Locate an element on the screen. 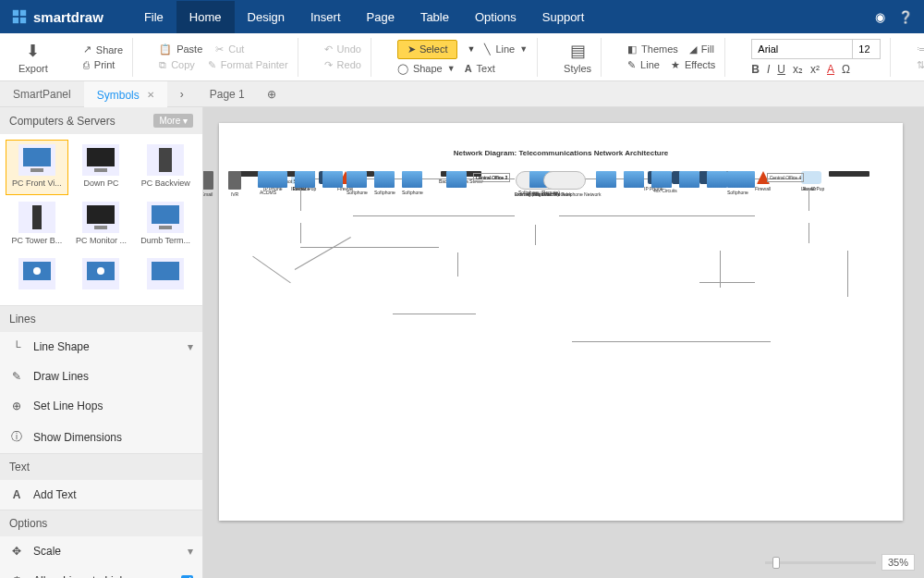  add-text-item: AAdd Text is located at coordinates (102, 495).